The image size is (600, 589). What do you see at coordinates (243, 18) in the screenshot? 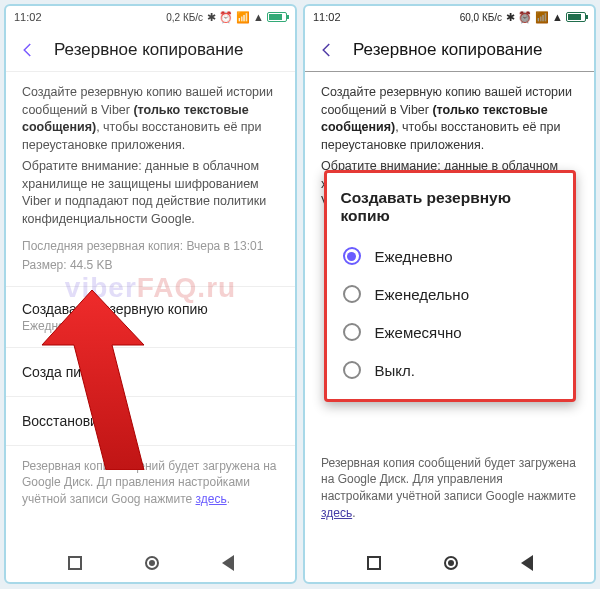
I see `signal-icon: 📶` at bounding box center [243, 18].